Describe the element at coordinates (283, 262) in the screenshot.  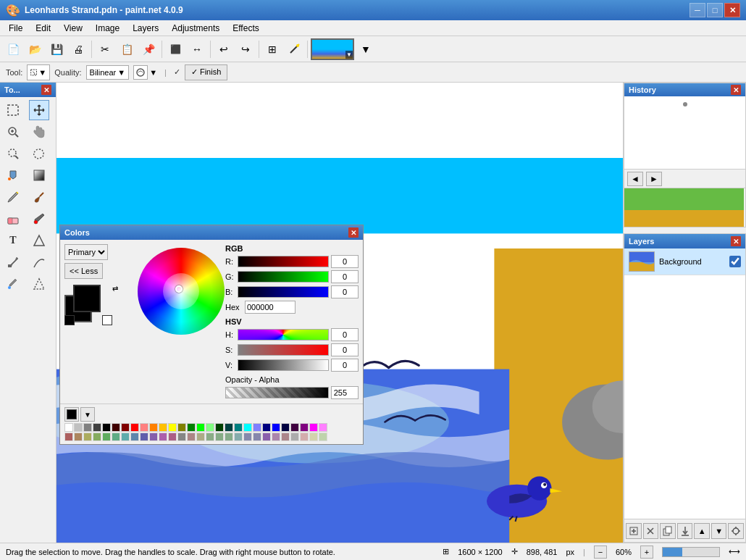
I see `red-slider-track` at that location.